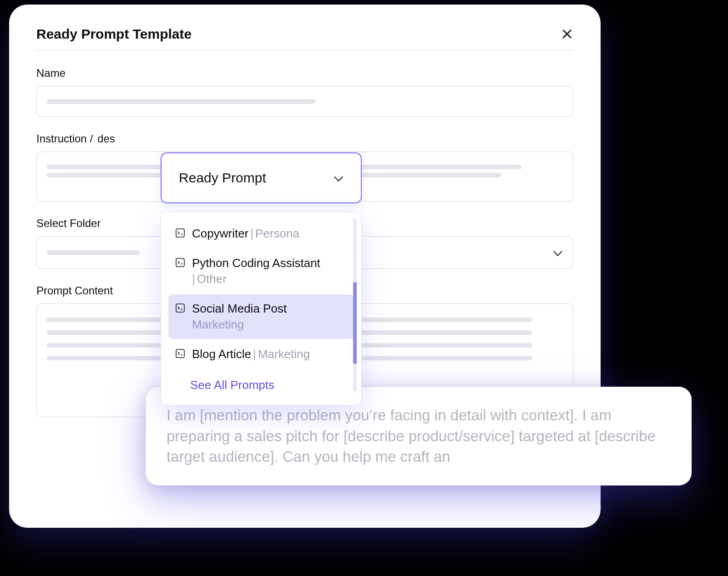  What do you see at coordinates (261, 383) in the screenshot?
I see `see-all-prompts-link: See All Prompts` at bounding box center [261, 383].